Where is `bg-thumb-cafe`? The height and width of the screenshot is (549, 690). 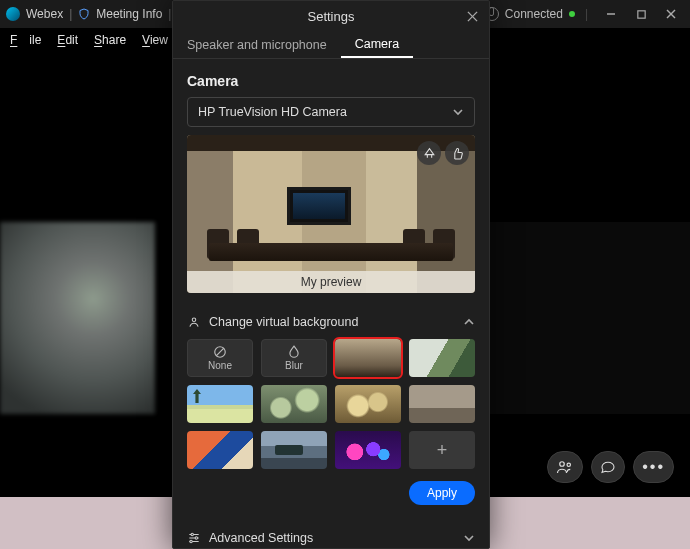 bg-thumb-cafe is located at coordinates (294, 450).